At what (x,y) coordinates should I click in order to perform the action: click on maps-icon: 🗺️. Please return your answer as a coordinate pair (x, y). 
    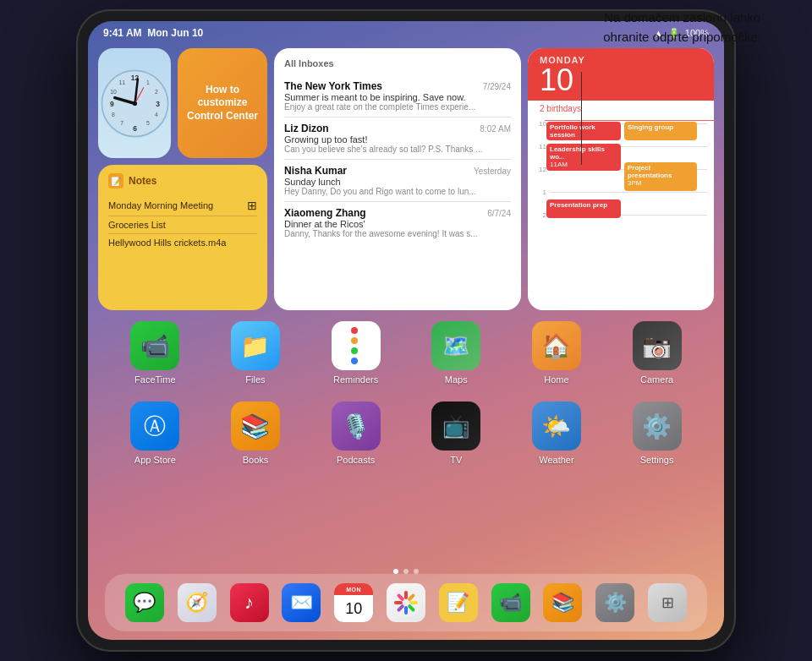
    Looking at the image, I should click on (456, 346).